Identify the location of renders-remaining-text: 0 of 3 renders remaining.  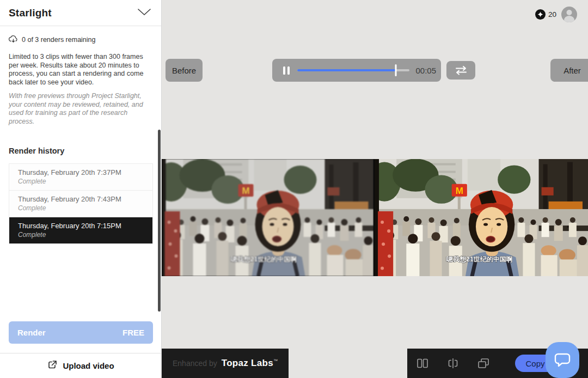
(59, 40).